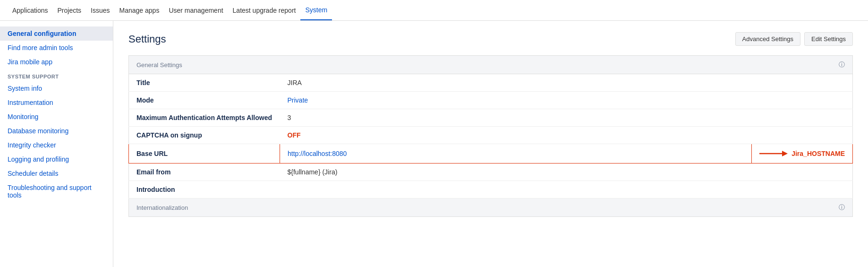 This screenshot has width=868, height=267. What do you see at coordinates (204, 172) in the screenshot?
I see `label-email-from: Email from` at bounding box center [204, 172].